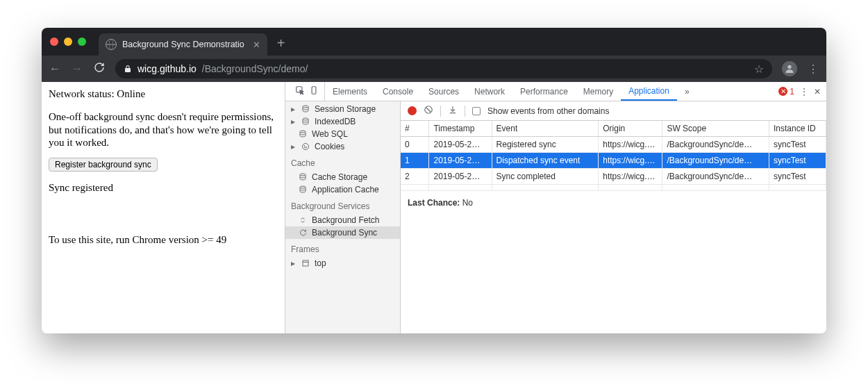 Image resolution: width=868 pixels, height=382 pixels. What do you see at coordinates (68, 42) in the screenshot?
I see `minimize-window-button` at bounding box center [68, 42].